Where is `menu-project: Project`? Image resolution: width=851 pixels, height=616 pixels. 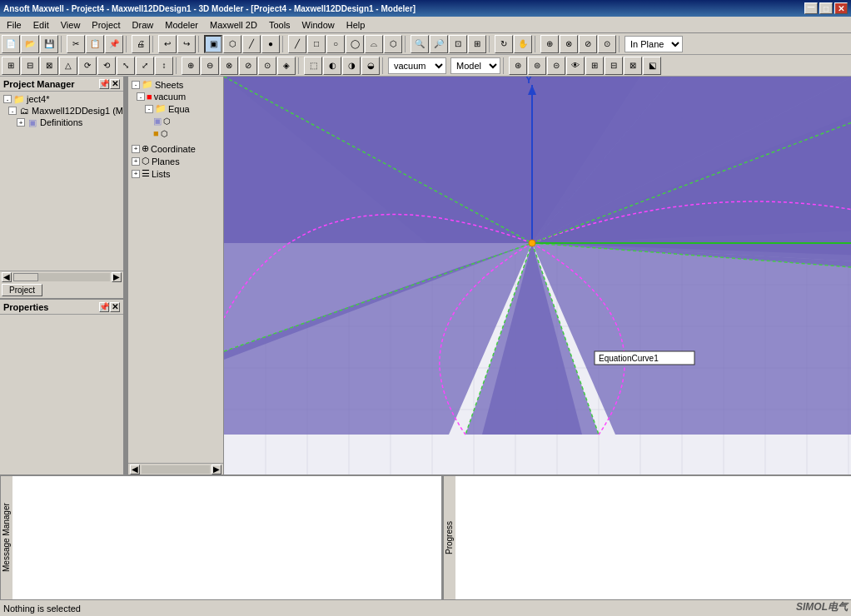
menu-project: Project is located at coordinates (106, 25).